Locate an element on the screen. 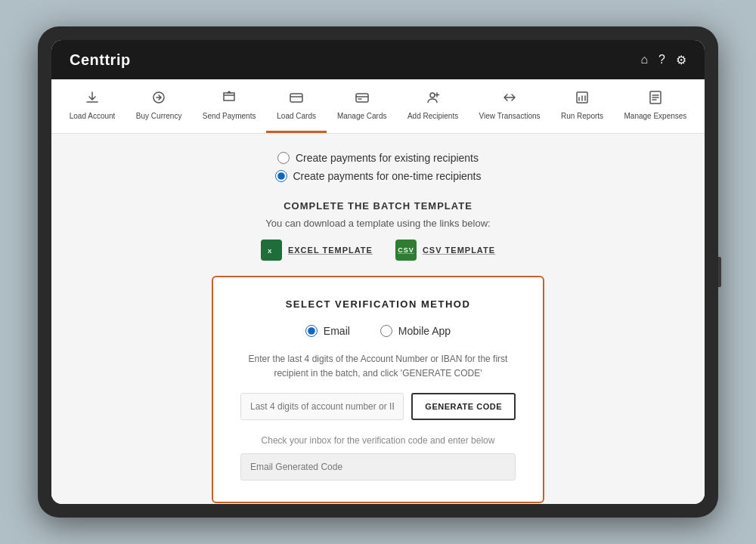 This screenshot has height=544, width=756. nav-load-account: Load Account is located at coordinates (92, 106).